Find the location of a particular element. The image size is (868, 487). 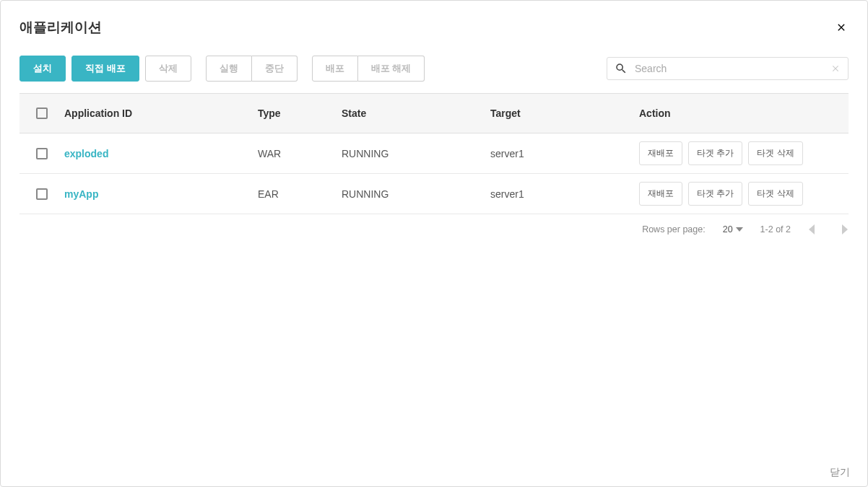

undeploy-button: 배포 해제 is located at coordinates (391, 69).